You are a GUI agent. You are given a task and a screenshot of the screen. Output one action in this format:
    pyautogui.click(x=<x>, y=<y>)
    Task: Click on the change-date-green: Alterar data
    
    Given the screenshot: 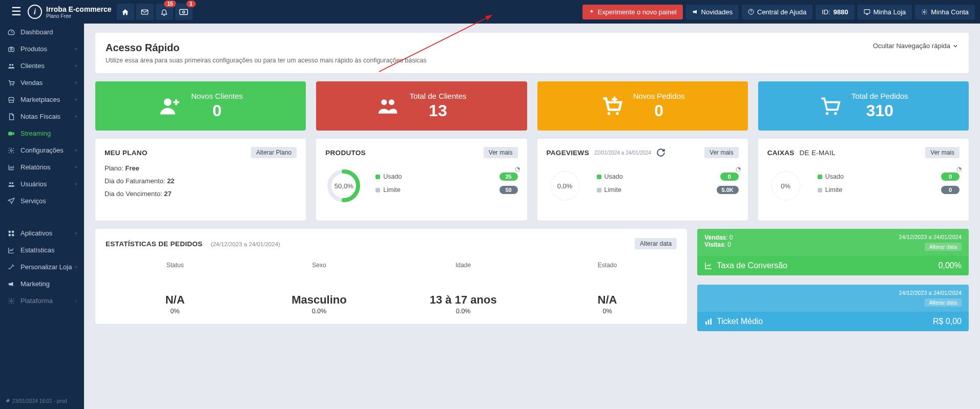 What is the action you would take?
    pyautogui.click(x=943, y=247)
    